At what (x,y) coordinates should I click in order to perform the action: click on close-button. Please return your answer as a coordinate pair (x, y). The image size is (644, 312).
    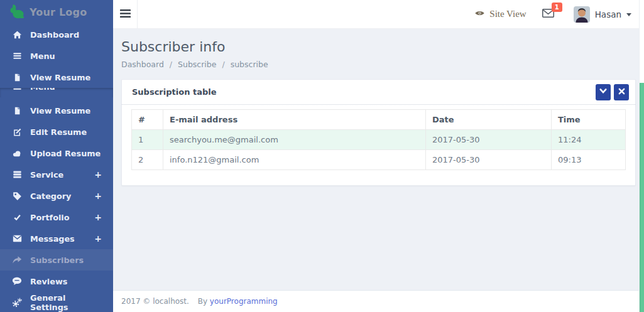
    Looking at the image, I should click on (621, 92).